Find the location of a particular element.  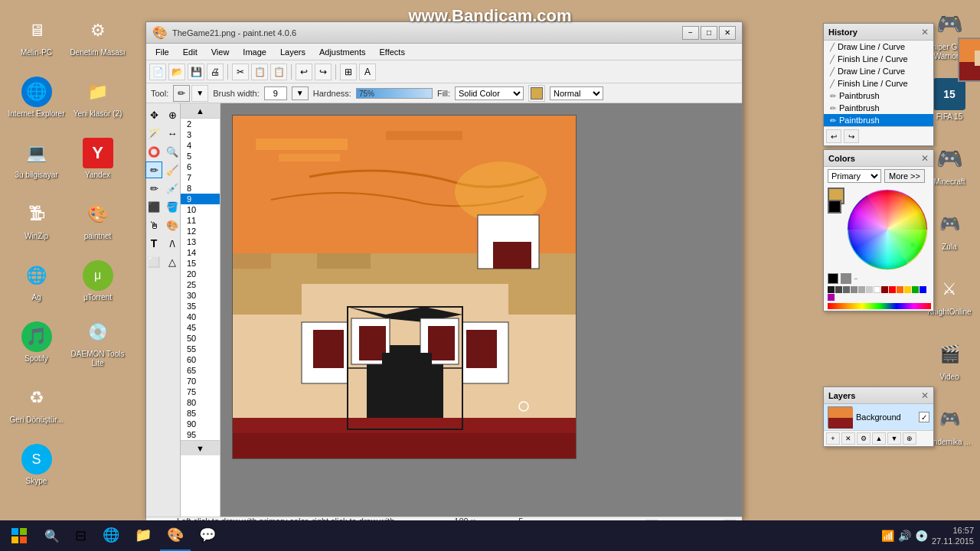

desktop-icon-paintnet: 🎨 paintnet is located at coordinates (98, 220).